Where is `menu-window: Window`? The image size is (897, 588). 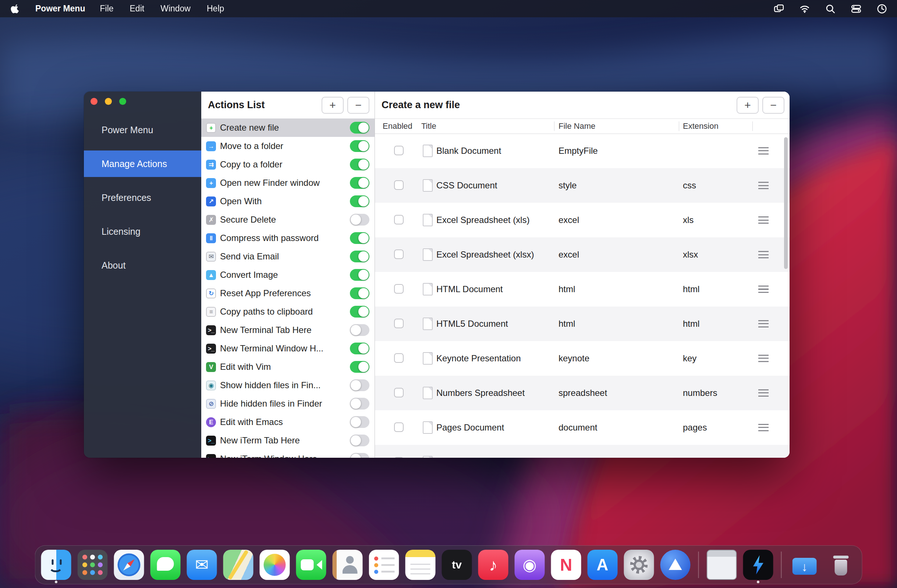 menu-window: Window is located at coordinates (176, 9).